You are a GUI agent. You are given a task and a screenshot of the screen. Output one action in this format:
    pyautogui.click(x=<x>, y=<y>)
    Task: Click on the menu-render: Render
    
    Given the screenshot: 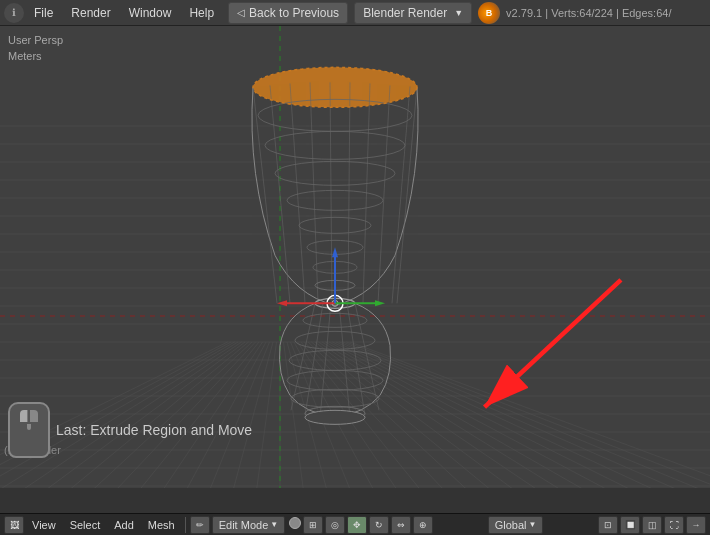 What is the action you would take?
    pyautogui.click(x=90, y=13)
    